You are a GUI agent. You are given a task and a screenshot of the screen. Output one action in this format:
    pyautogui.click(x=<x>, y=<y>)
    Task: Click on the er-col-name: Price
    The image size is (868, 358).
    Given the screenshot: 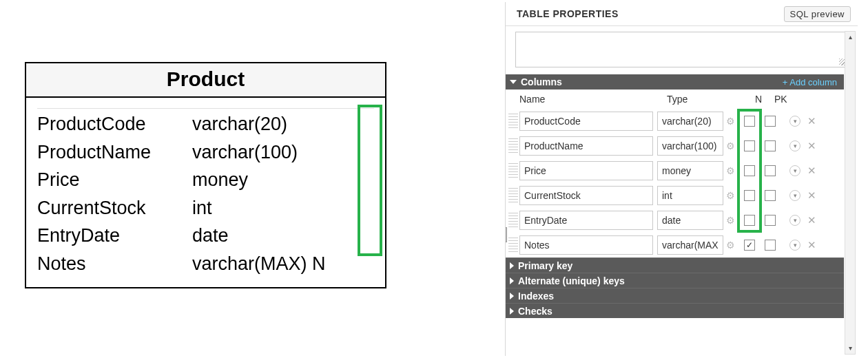 What is the action you would take?
    pyautogui.click(x=114, y=180)
    